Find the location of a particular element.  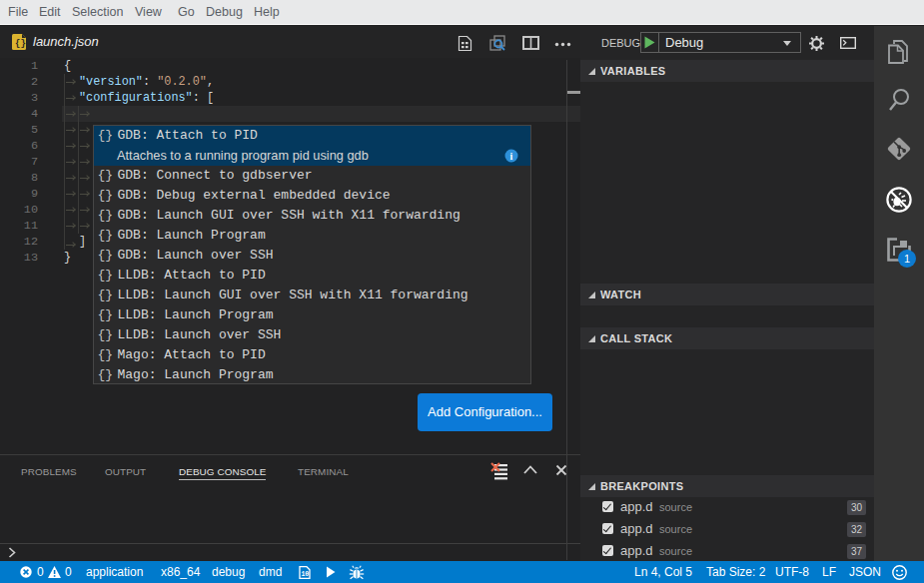

svg-text: i is located at coordinates (511, 156).